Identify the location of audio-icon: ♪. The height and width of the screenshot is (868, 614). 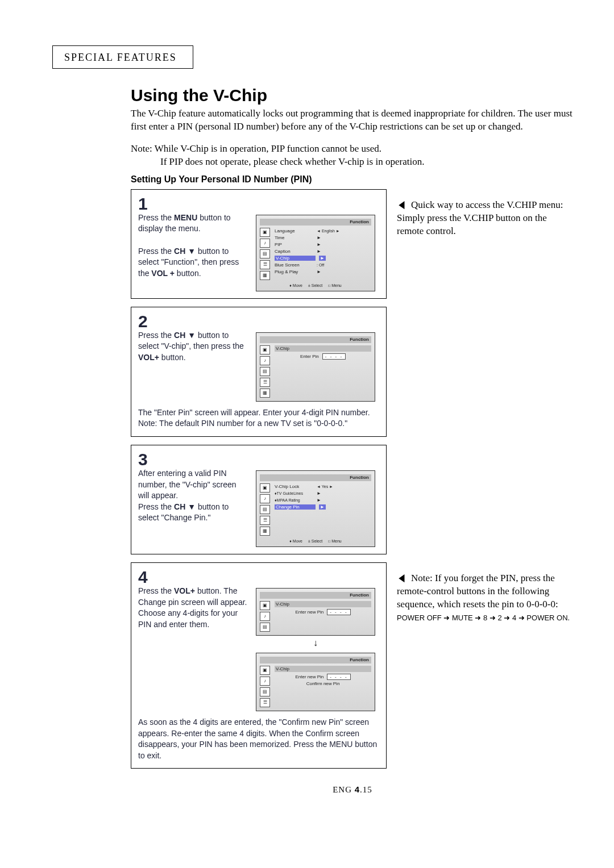
(265, 243).